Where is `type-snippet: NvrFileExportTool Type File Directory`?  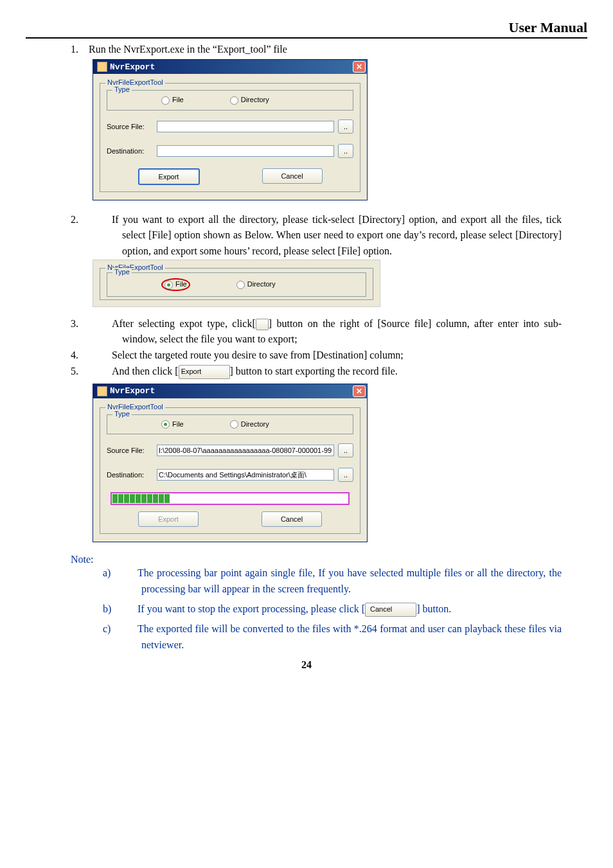 type-snippet: NvrFileExportTool Type File Directory is located at coordinates (236, 283).